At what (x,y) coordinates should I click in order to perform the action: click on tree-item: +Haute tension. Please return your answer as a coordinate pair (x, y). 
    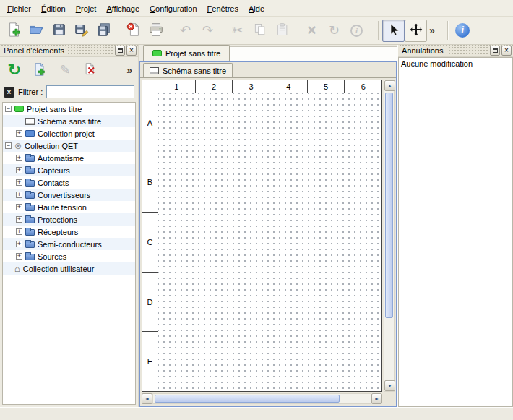
    Looking at the image, I should click on (69, 207).